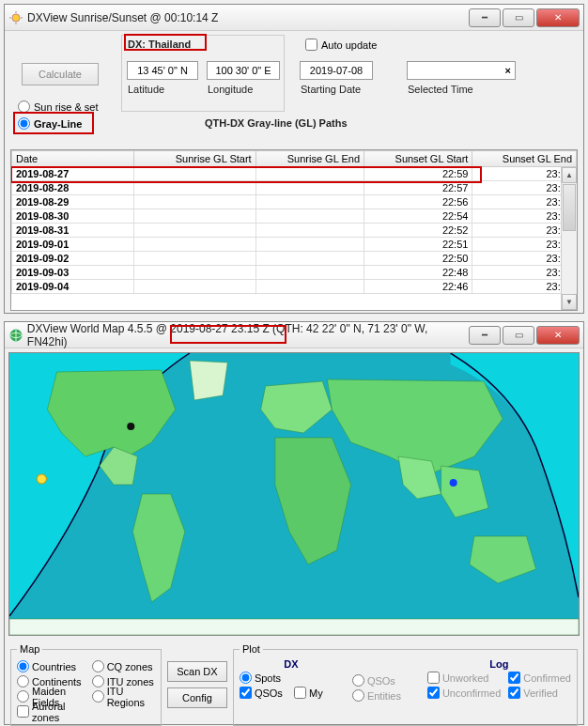 Image resolution: width=588 pixels, height=726 pixels. What do you see at coordinates (73, 160) in the screenshot?
I see `col-header: Date` at bounding box center [73, 160].